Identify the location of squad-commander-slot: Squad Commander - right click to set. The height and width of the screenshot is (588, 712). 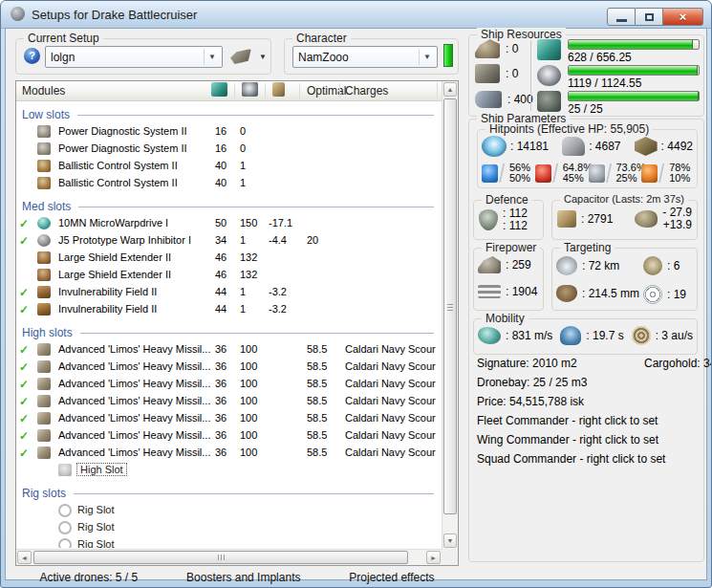
(572, 459).